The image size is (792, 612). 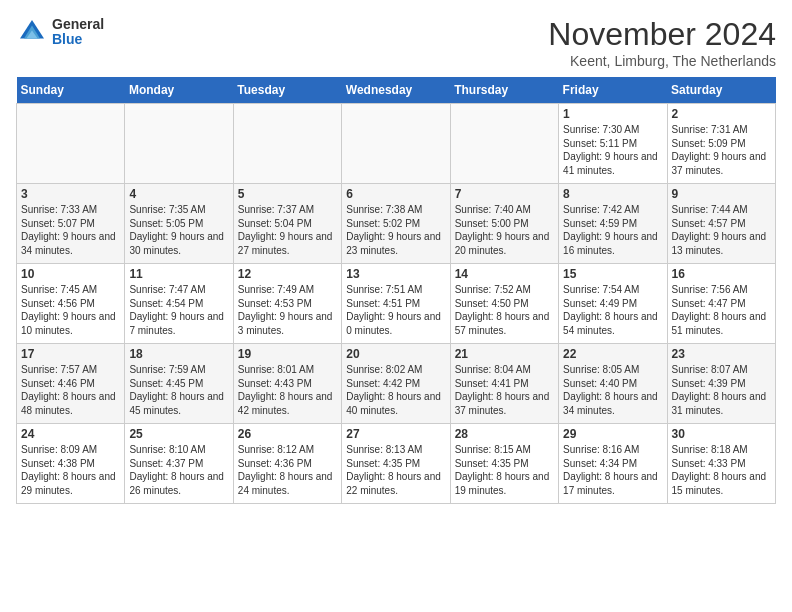 What do you see at coordinates (396, 194) in the screenshot?
I see `day-number: 6` at bounding box center [396, 194].